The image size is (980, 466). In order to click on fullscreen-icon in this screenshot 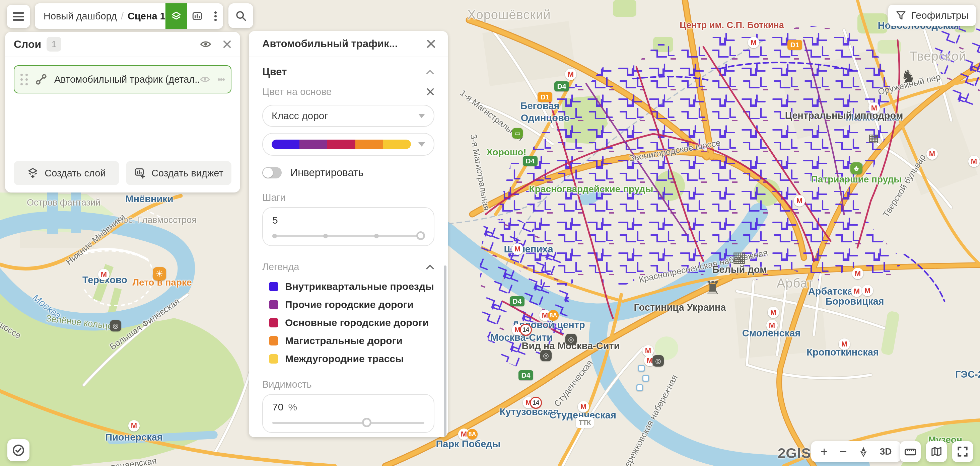, I will do `click(963, 452)`.